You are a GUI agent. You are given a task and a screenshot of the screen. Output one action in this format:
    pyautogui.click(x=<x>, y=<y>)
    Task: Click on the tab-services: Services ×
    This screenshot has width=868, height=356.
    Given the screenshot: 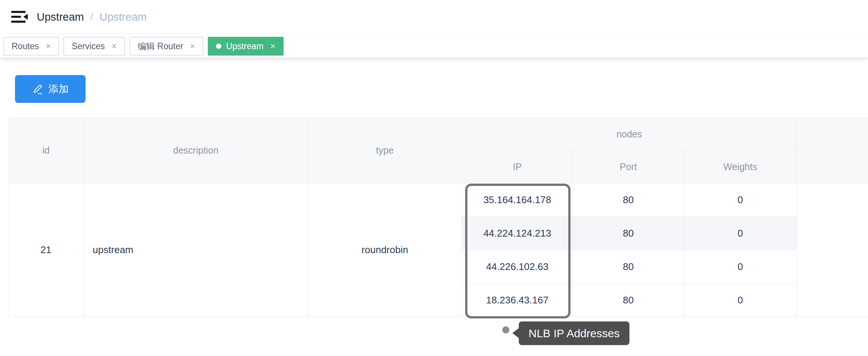 What is the action you would take?
    pyautogui.click(x=94, y=46)
    